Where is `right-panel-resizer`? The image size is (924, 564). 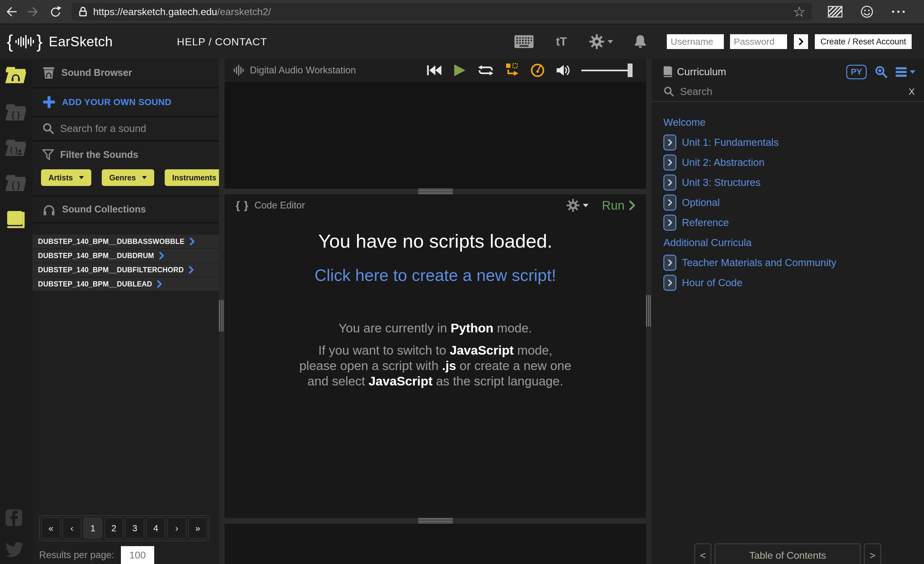 right-panel-resizer is located at coordinates (649, 311).